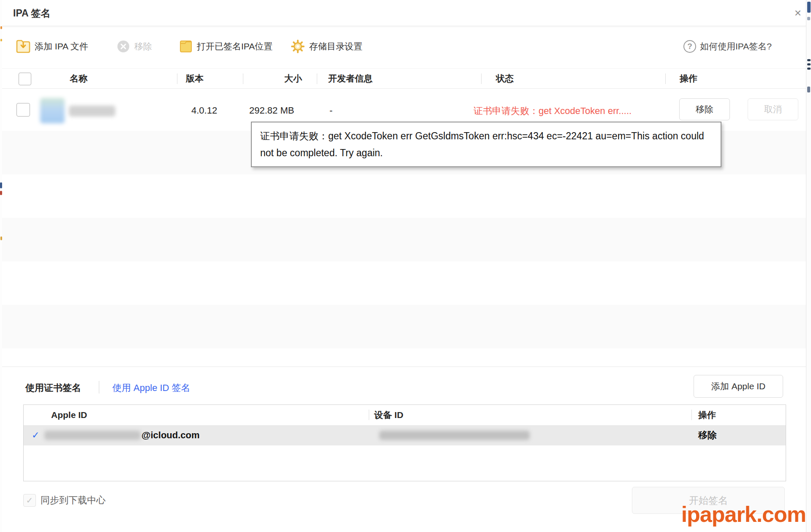  I want to click on help-label: 如何使用IPA签名?, so click(736, 46).